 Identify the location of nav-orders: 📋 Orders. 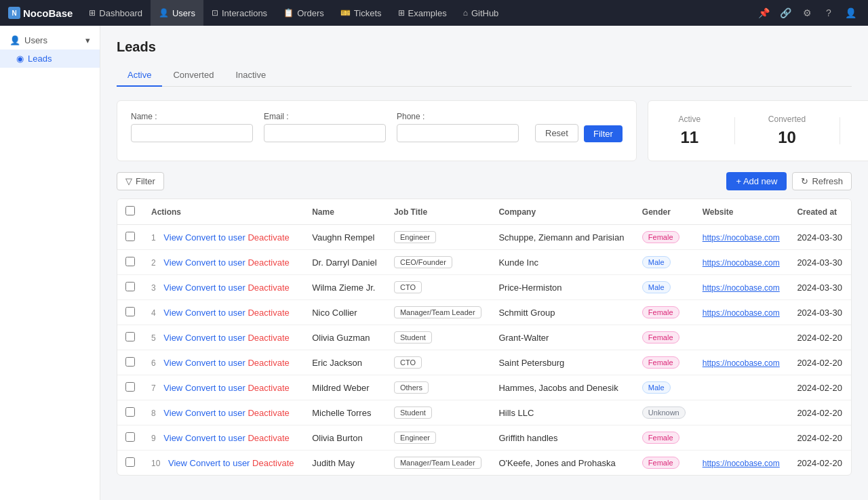
(304, 13).